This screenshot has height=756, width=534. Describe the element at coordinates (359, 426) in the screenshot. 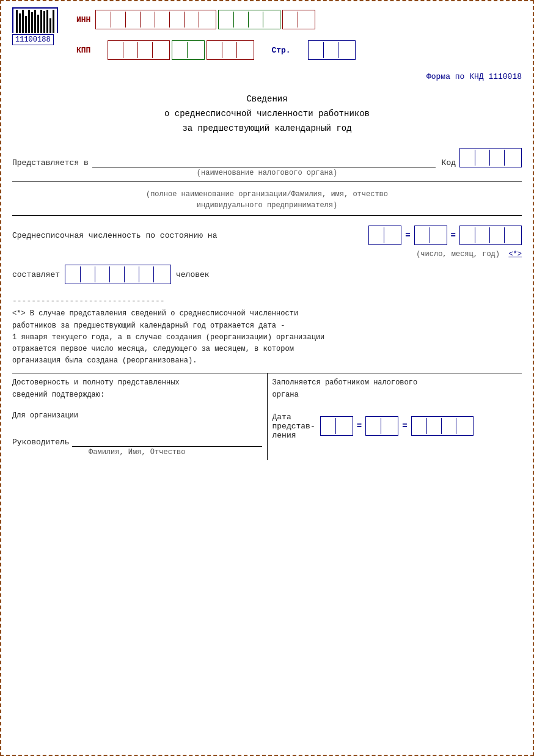

I see `date-sep-3: =` at that location.